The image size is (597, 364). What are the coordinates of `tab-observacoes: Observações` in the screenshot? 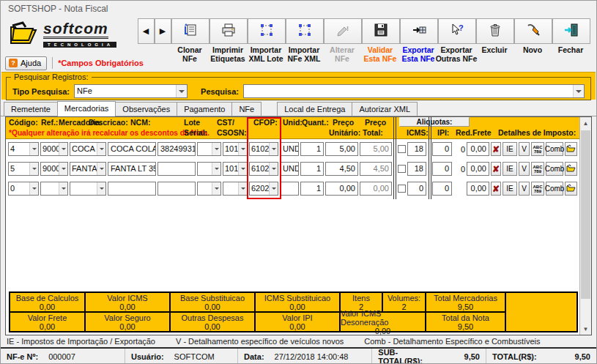 It's located at (147, 108).